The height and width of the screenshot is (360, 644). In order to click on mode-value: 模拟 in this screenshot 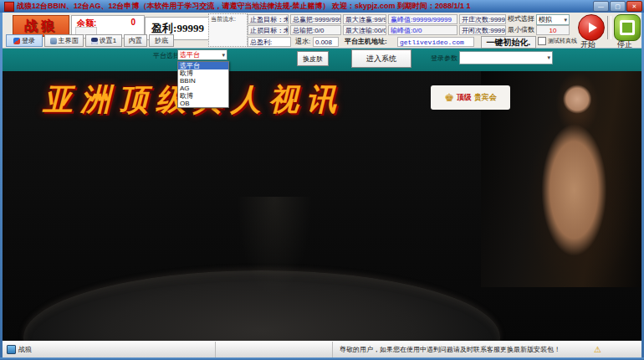, I will do `click(545, 20)`.